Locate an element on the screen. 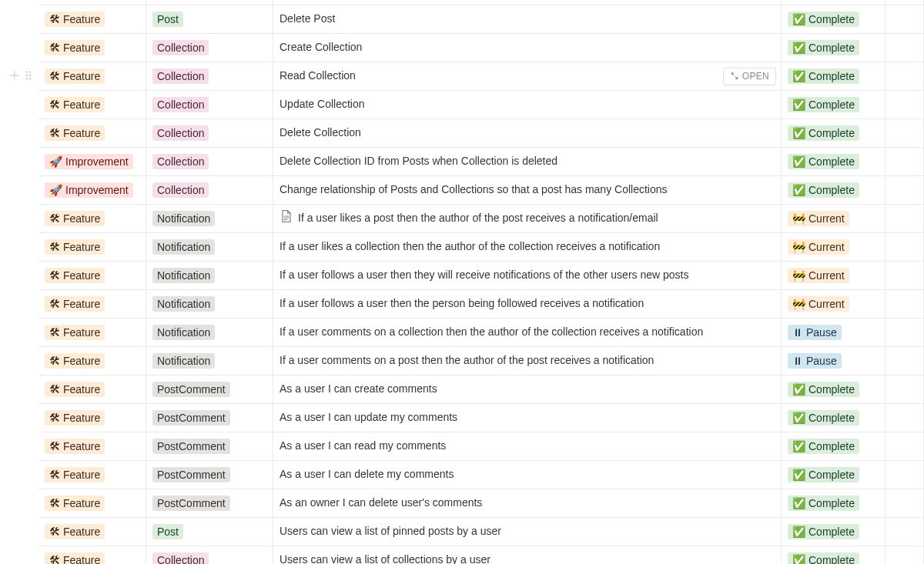 The image size is (924, 564). table-row: 🛠FeaturePostCommentAs a user I can read … is located at coordinates (462, 446).